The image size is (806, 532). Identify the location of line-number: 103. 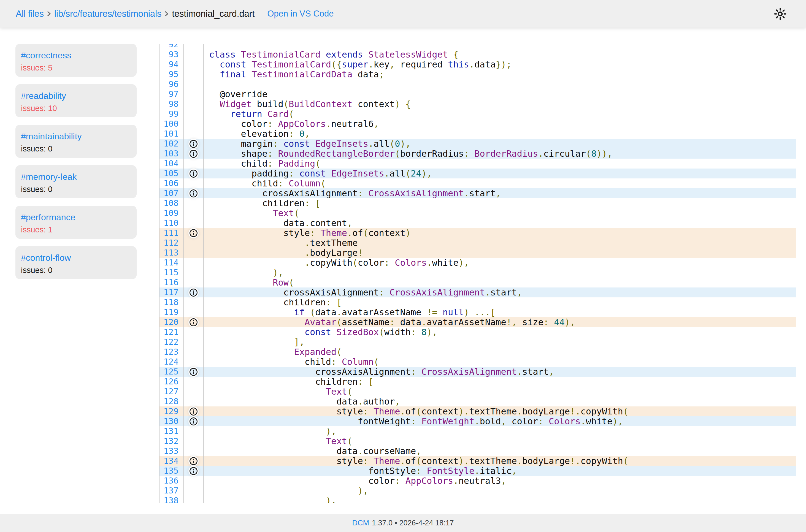
(172, 153).